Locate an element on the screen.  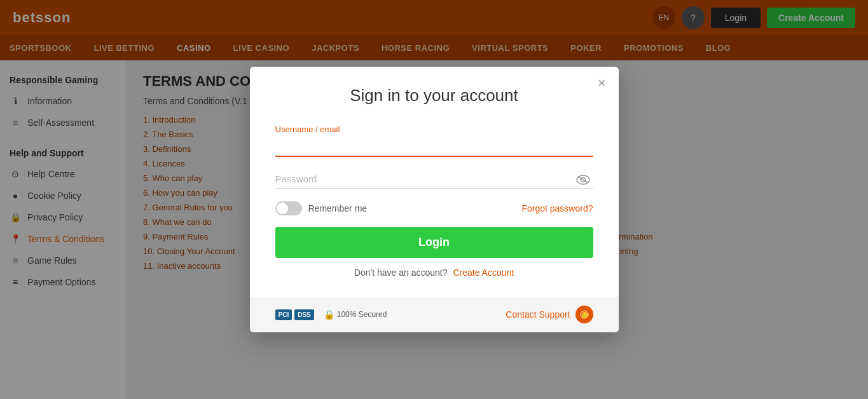
remember-left: Remember me is located at coordinates (322, 208).